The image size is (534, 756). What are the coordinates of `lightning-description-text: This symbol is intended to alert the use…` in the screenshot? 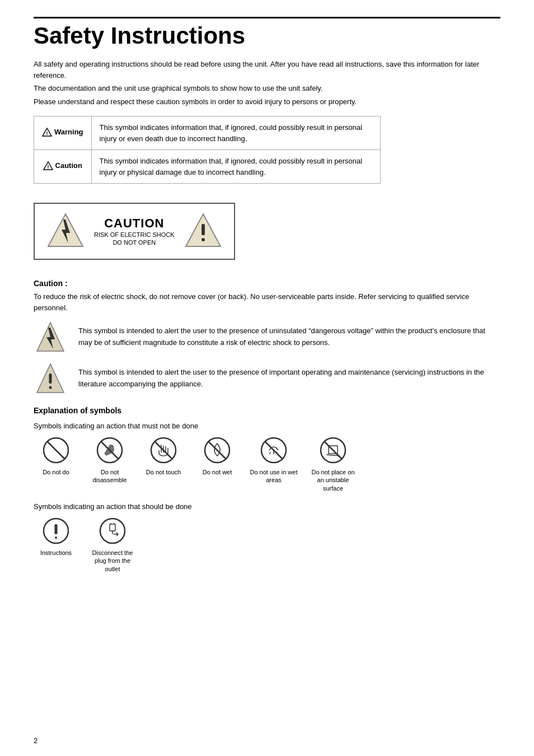 It's located at (289, 335).